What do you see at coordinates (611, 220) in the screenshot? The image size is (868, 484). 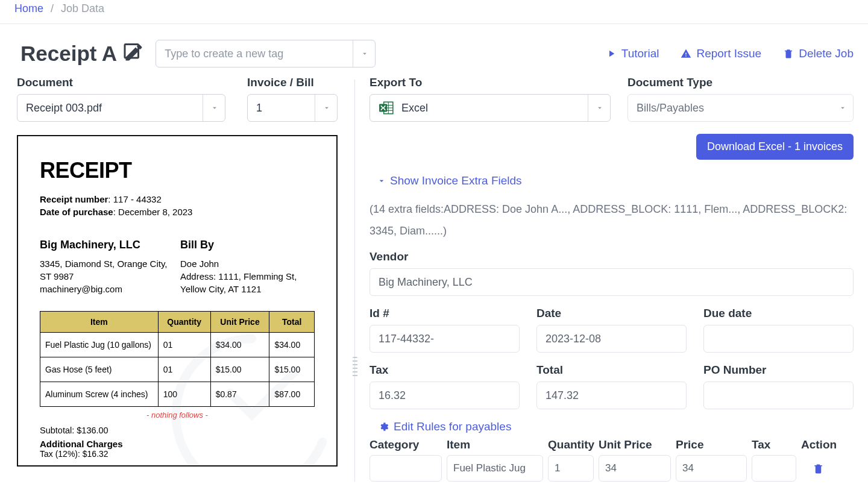 I see `extra-fields-summary: (14 extra fields:ADDRESS: Doe John A...,…` at bounding box center [611, 220].